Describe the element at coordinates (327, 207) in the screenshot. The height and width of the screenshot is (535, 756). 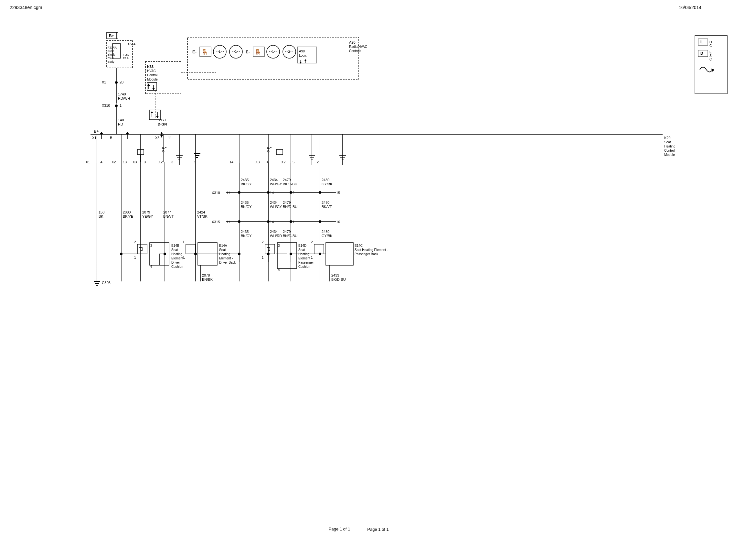
I see `svg-text: BK/VT` at that location.